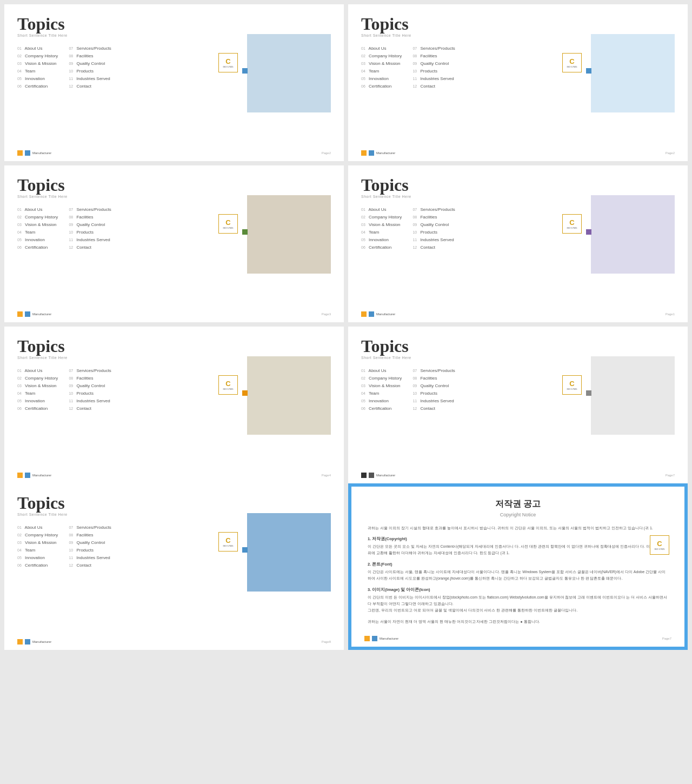  I want to click on slide-footer-3: Manufacturer Page3, so click(174, 314).